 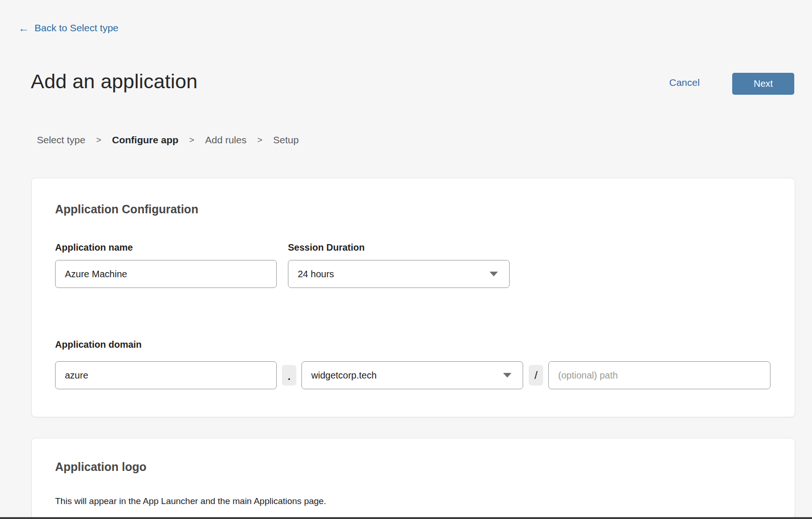 What do you see at coordinates (413, 478) in the screenshot?
I see `application-logo-card: Application logo This will appear in the…` at bounding box center [413, 478].